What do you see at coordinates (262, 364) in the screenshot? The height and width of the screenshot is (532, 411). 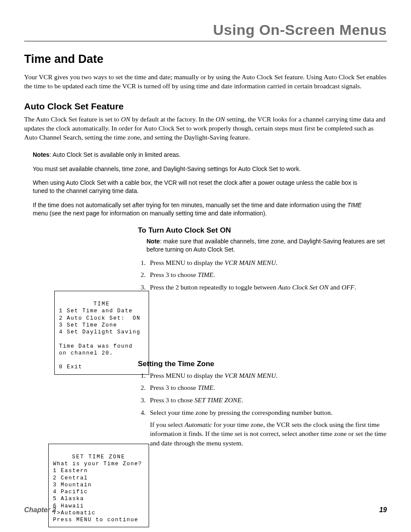 I see `heading-setting-time-zone: Setting the Time Zone` at bounding box center [262, 364].